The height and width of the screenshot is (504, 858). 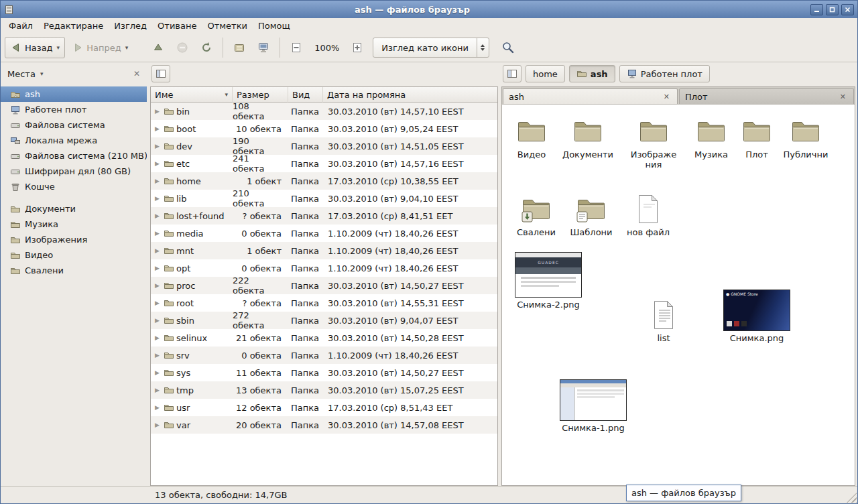 What do you see at coordinates (324, 216) in the screenshot?
I see `table-row-lost-found: ▶lost+found? обектаПапка17.03.2010 (ср) …` at bounding box center [324, 216].